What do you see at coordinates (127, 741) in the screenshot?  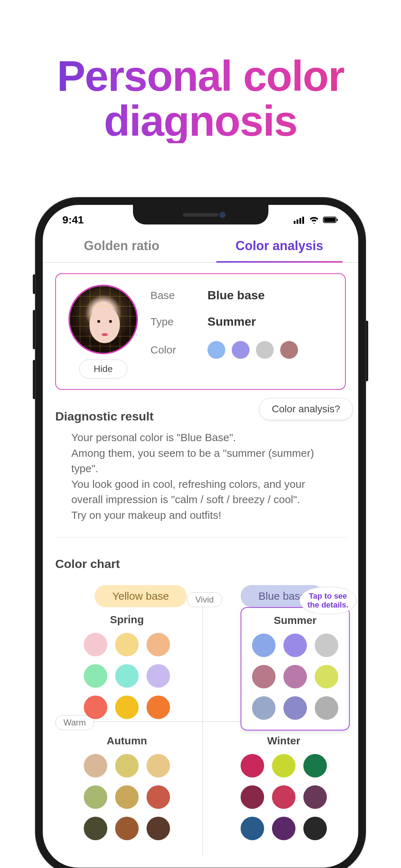 I see `autumn-title: Autumn` at bounding box center [127, 741].